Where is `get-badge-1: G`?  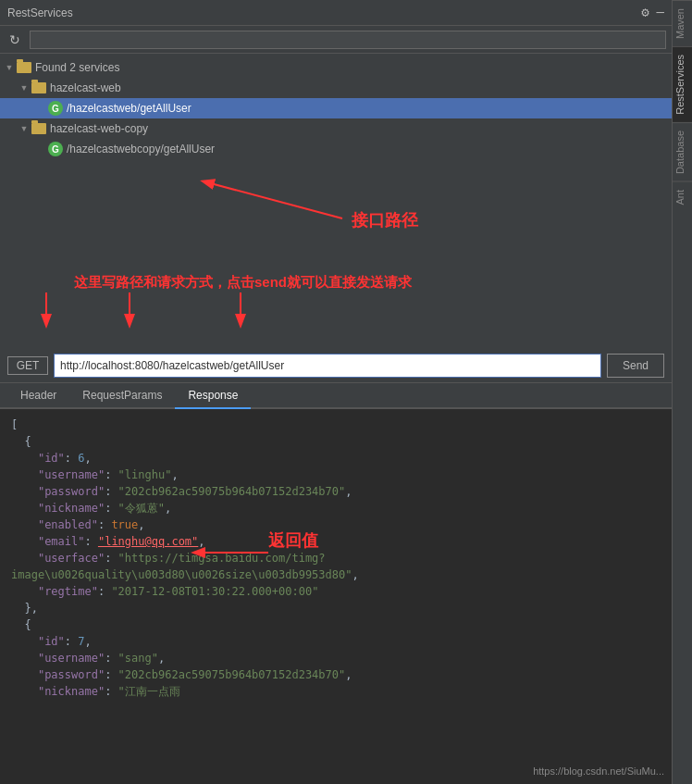
get-badge-1: G is located at coordinates (56, 108).